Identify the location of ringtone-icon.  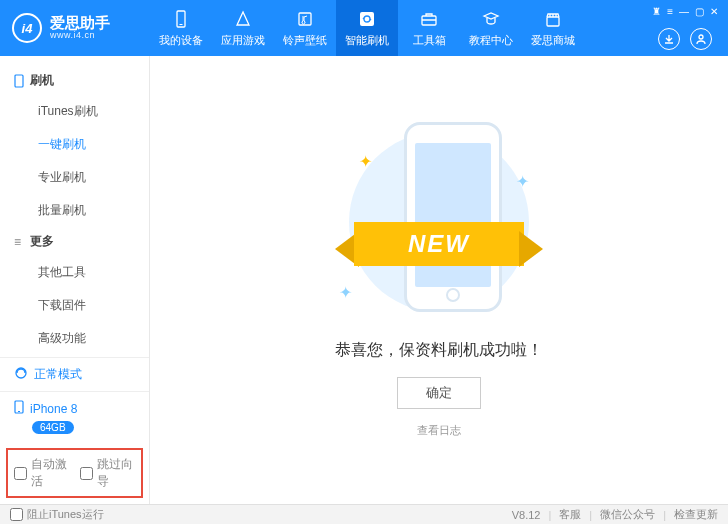
(305, 19).